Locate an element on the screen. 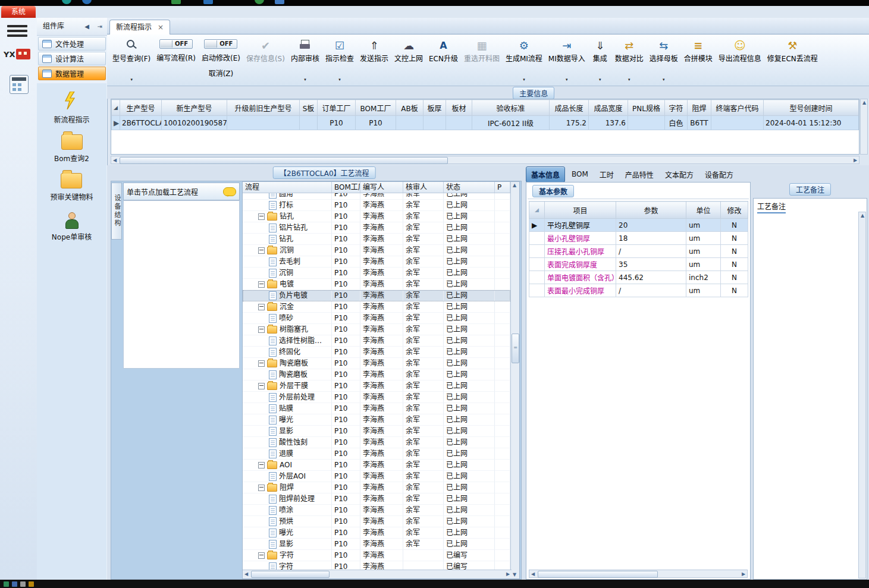  tab-close-icon: × is located at coordinates (161, 27).